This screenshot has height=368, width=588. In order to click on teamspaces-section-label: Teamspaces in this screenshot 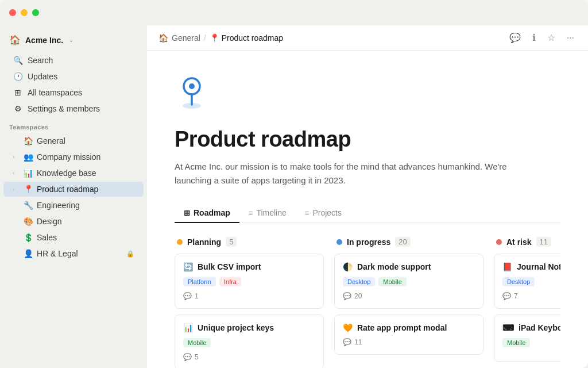, I will do `click(74, 125)`.